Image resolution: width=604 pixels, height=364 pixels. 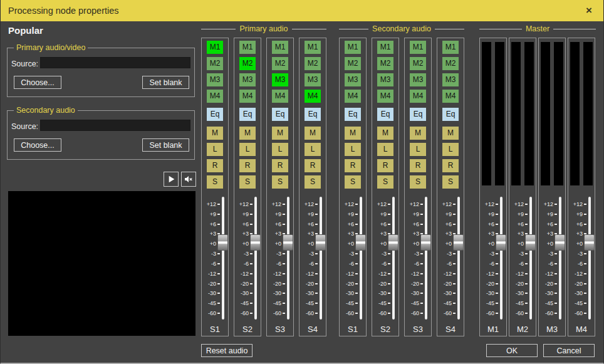 I want to click on primary-source-input, so click(x=115, y=63).